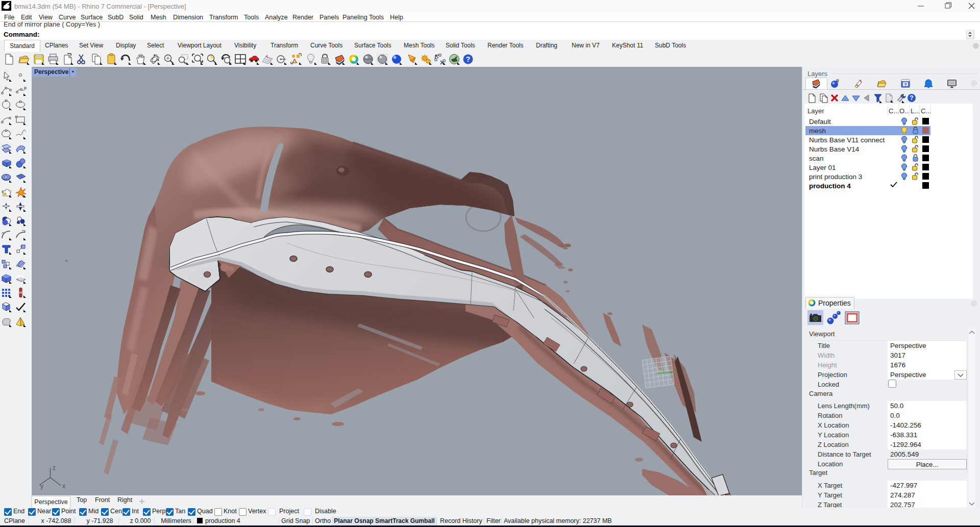  Describe the element at coordinates (64, 486) in the screenshot. I see `svg-text: x` at that location.